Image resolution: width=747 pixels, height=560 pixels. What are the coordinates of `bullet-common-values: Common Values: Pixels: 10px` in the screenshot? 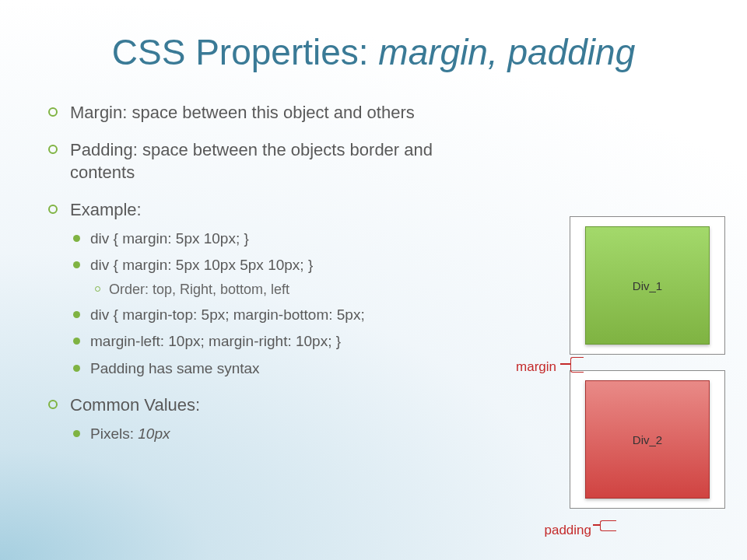 It's located at (265, 419).